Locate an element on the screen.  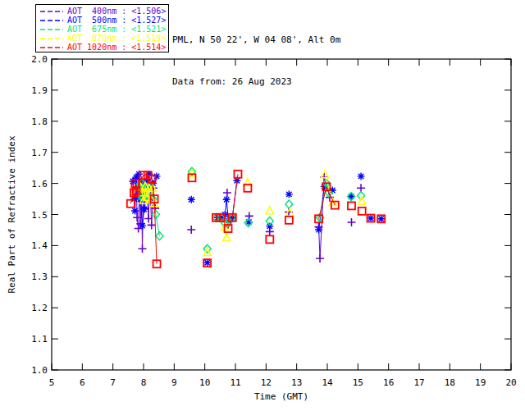
x-tick-label: 5 is located at coordinates (52, 382).